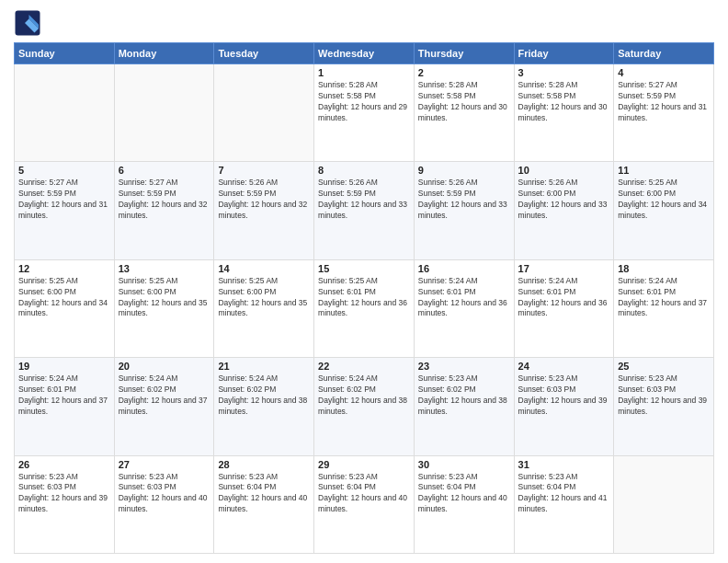 This screenshot has width=728, height=563. I want to click on day-number: 27, so click(165, 465).